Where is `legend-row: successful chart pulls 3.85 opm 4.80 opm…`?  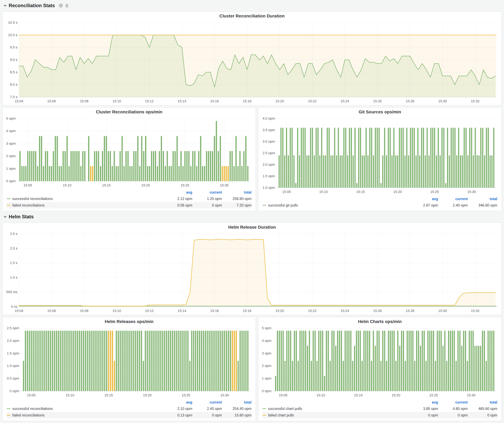 legend-row: successful chart pulls 3.85 opm 4.80 opm… is located at coordinates (380, 409).